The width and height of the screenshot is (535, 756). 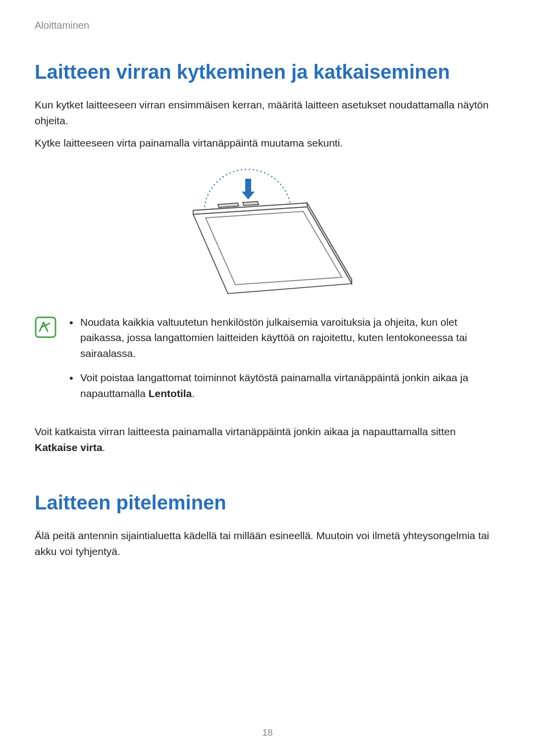 I want to click on para-text: Voit katkaista virran laitteesta painama…, so click(x=245, y=432).